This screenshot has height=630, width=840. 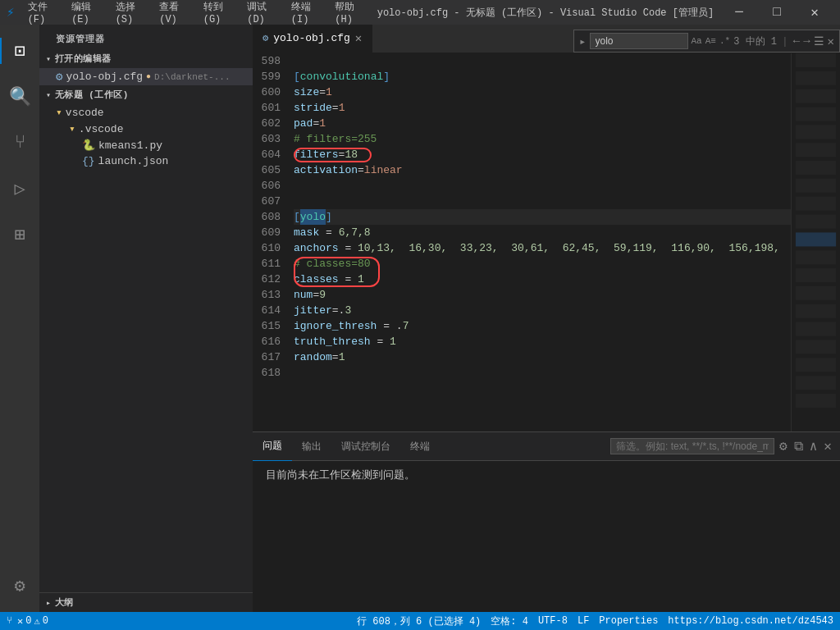 What do you see at coordinates (710, 41) in the screenshot?
I see `find-whole-word: A≡` at bounding box center [710, 41].